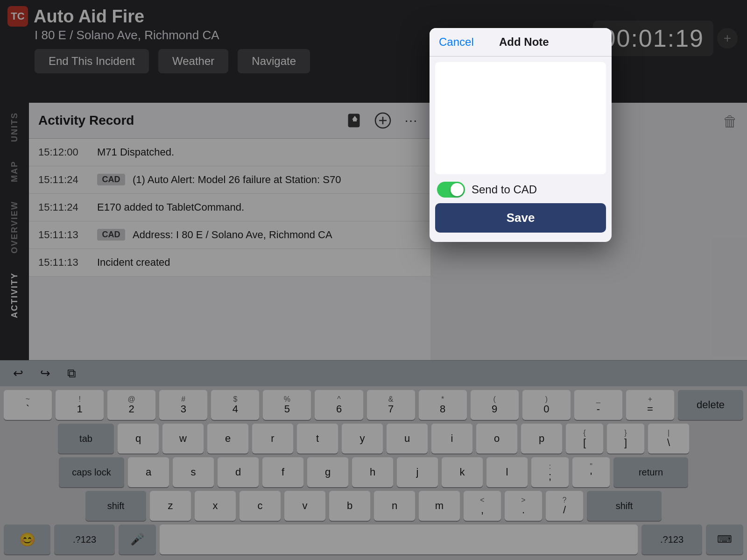  What do you see at coordinates (457, 42) in the screenshot?
I see `modal-cancel-button: Cancel` at bounding box center [457, 42].